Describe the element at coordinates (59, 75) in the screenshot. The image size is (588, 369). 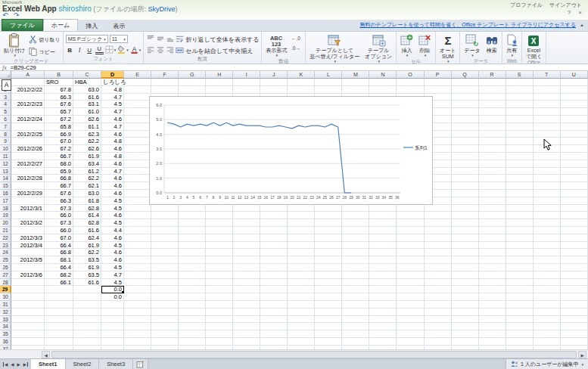
I see `column-header-B: B` at that location.